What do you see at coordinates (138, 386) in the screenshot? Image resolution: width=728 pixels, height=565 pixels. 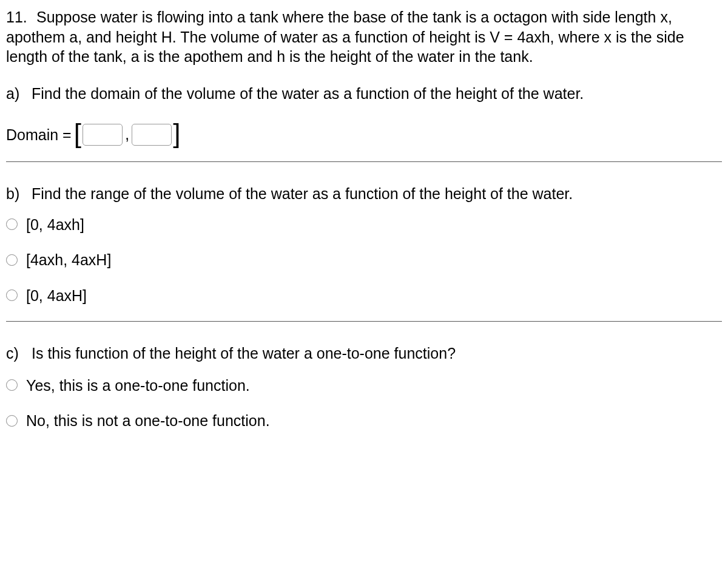 I see `part-c-option-1-label: Yes, this is a one-to-one function.` at bounding box center [138, 386].